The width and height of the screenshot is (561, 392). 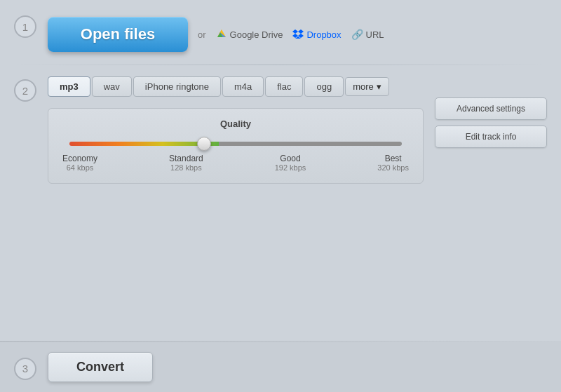 I want to click on tab-more-label: more, so click(x=363, y=87).